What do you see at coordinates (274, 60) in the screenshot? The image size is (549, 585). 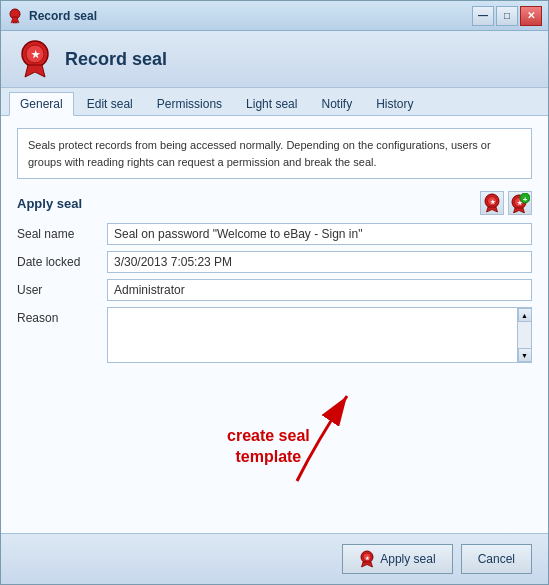 I see `window-header: ★ Record seal` at bounding box center [274, 60].